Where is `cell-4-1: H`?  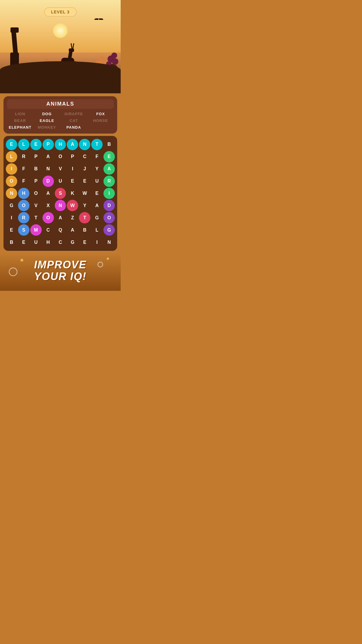 cell-4-1: H is located at coordinates (24, 194).